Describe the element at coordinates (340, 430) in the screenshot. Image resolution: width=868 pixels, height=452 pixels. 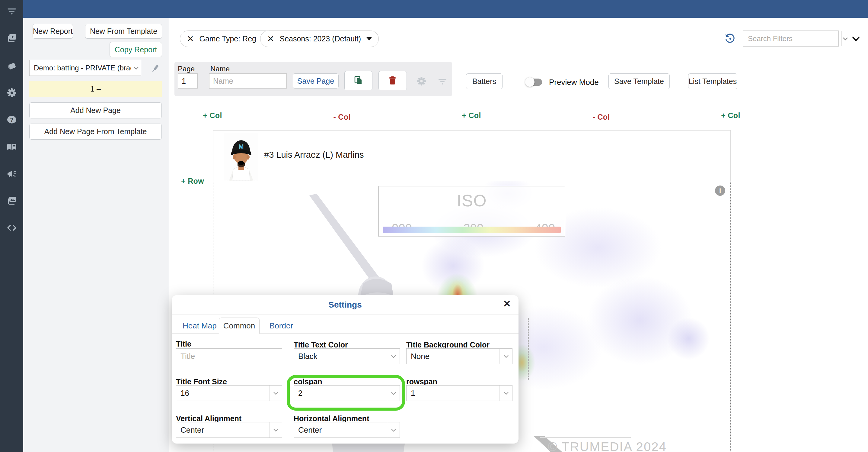
I see `horizontal-alignment-value: Center` at that location.